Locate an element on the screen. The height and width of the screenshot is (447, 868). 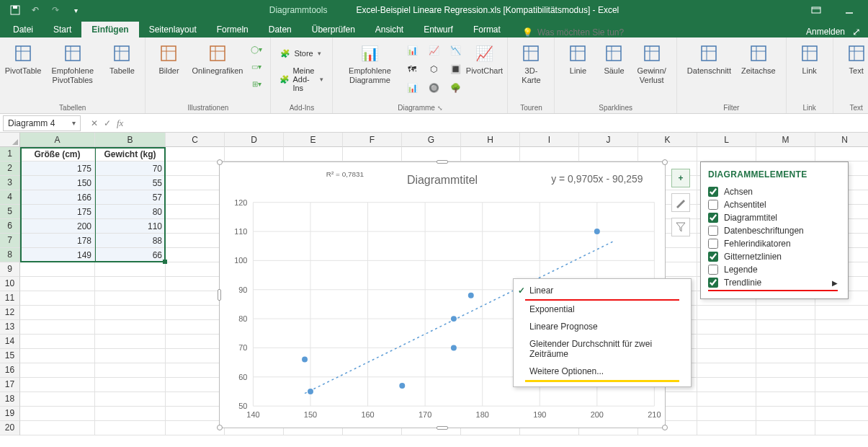
chart-type-icon: 🔘 is located at coordinates (434, 88).